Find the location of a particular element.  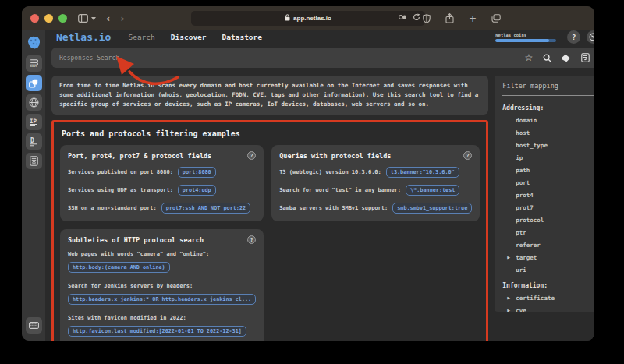

responses-search-bar: ☆ is located at coordinates (323, 58).